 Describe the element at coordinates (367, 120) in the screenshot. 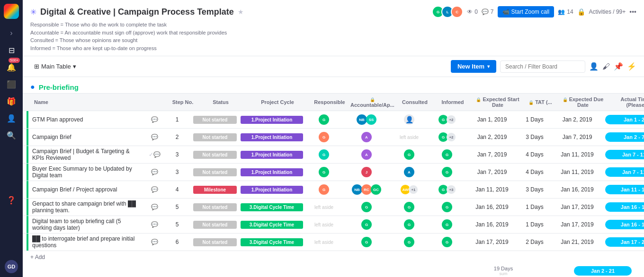

I see `cell-accountable: NBSS` at that location.